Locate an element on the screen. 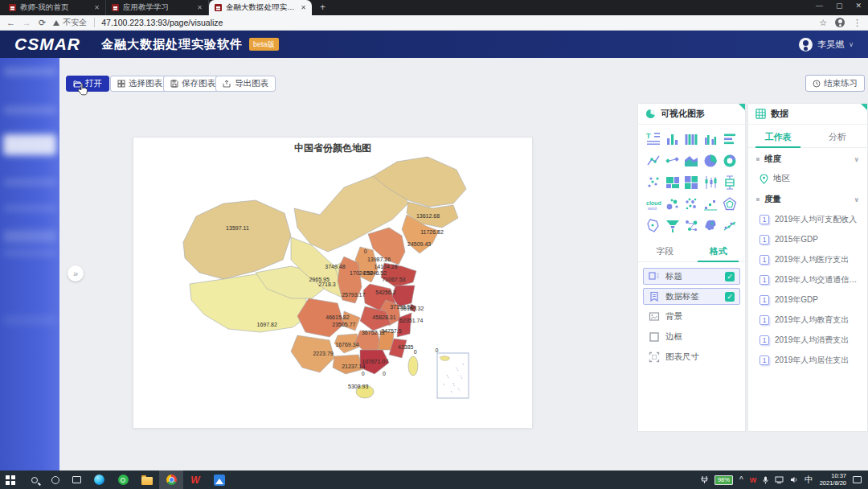 This screenshot has width=868, height=489. bar-chart-icon is located at coordinates (673, 139).